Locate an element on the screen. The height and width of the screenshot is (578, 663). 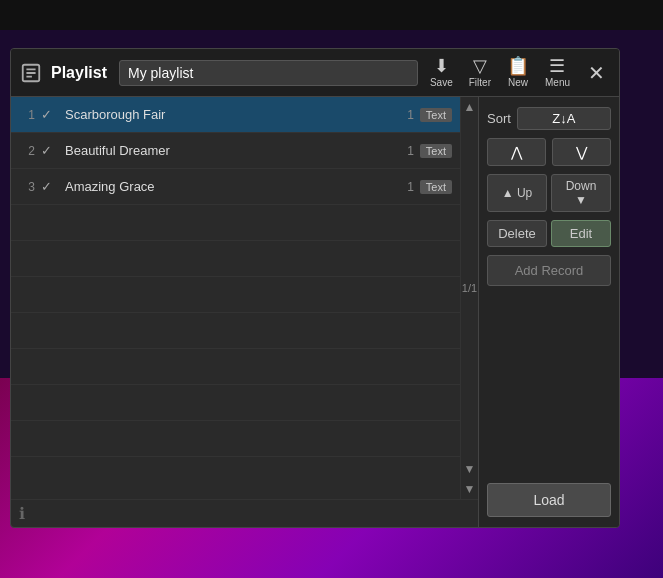
row-check-1: ✓ is located at coordinates (49, 114).